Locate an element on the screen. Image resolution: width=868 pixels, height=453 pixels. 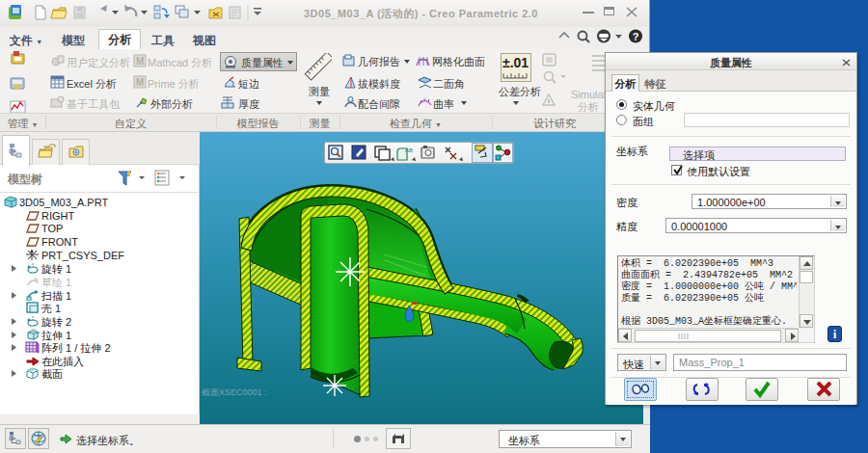
svg-text: 截面XSEC0001 : is located at coordinates (234, 392).